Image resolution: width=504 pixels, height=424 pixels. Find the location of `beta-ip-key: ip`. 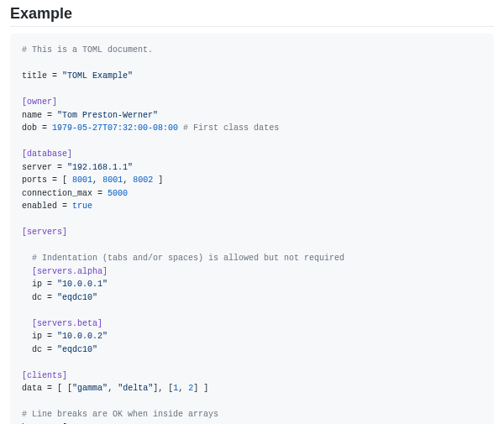

beta-ip-key: ip is located at coordinates (37, 336).